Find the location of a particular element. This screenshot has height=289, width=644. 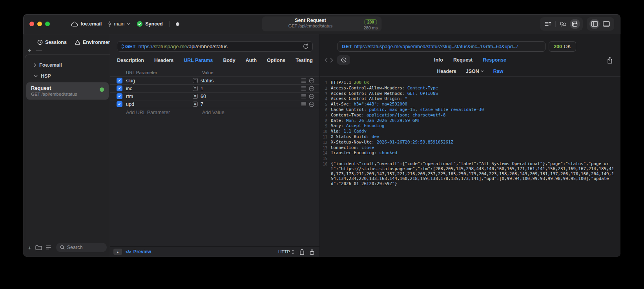

param-name-field: rtm is located at coordinates (159, 96).